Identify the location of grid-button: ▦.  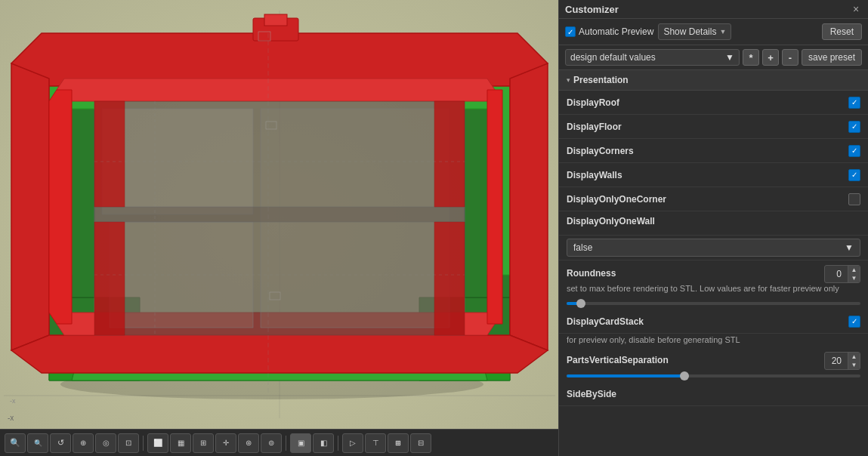
(181, 443).